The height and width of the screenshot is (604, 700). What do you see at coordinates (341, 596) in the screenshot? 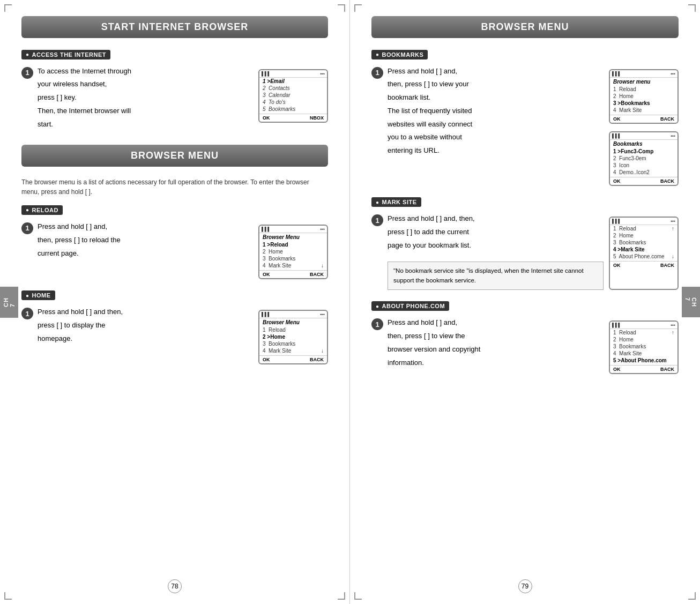
I see `corner-br` at bounding box center [341, 596].